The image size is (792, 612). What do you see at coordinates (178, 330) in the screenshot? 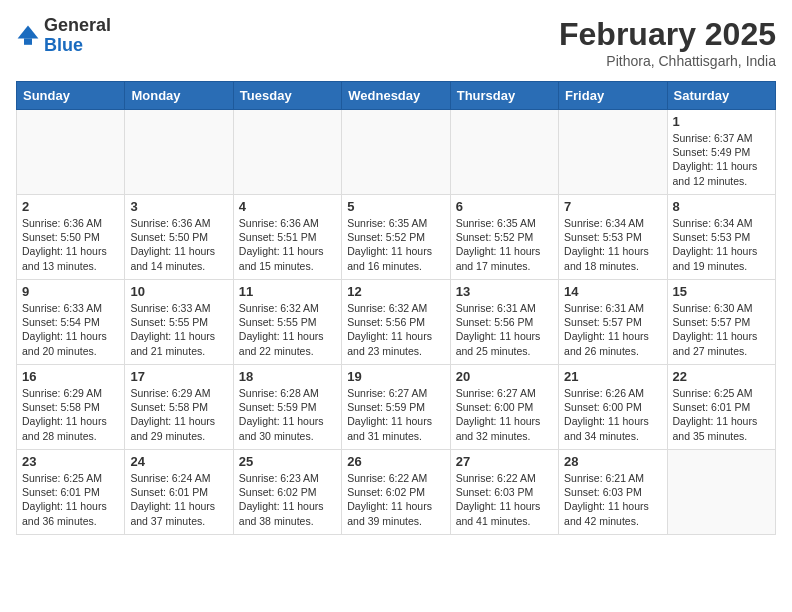
I see `day-info: Sunrise: 6:33 AM Sunset: 5:55 PM Dayligh…` at bounding box center [178, 330].